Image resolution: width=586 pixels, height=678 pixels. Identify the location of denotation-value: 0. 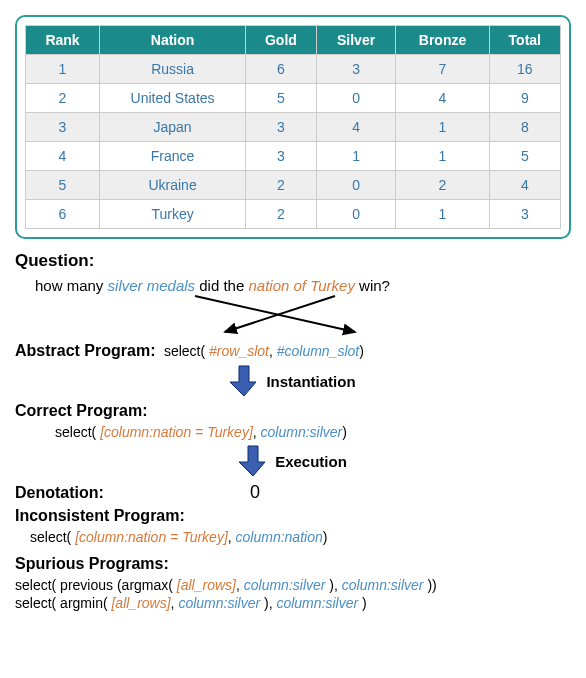
(255, 492).